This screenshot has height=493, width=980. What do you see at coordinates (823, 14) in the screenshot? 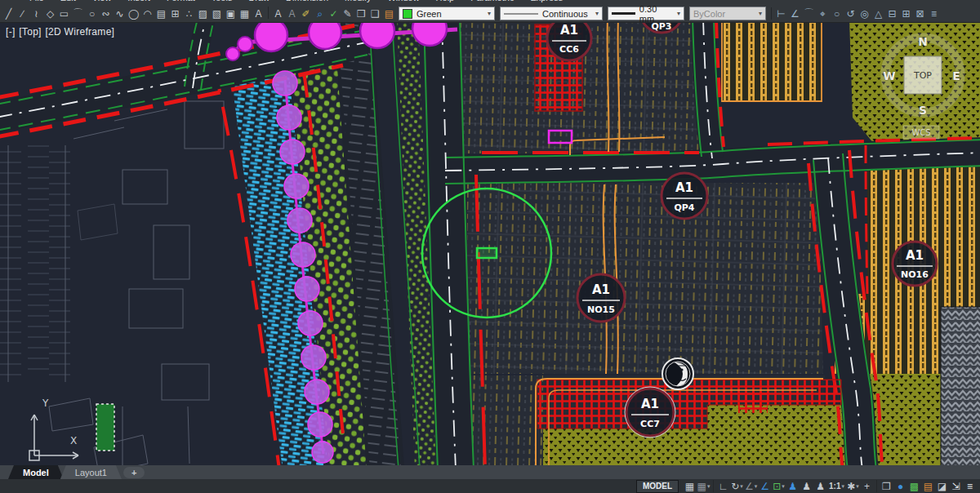
I see `ordinate-icon: ⌖` at bounding box center [823, 14].